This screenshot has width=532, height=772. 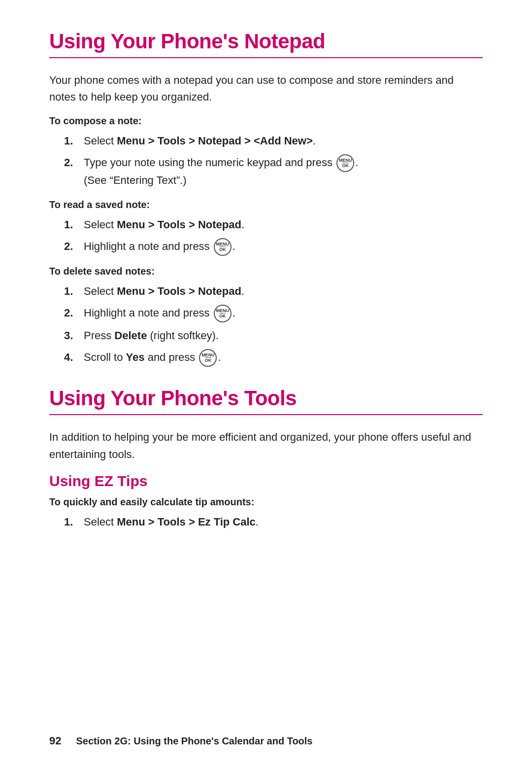 What do you see at coordinates (273, 522) in the screenshot?
I see `ez-tip-step-1: 1. Select Menu > Tools > Ez Tip Calc.` at bounding box center [273, 522].